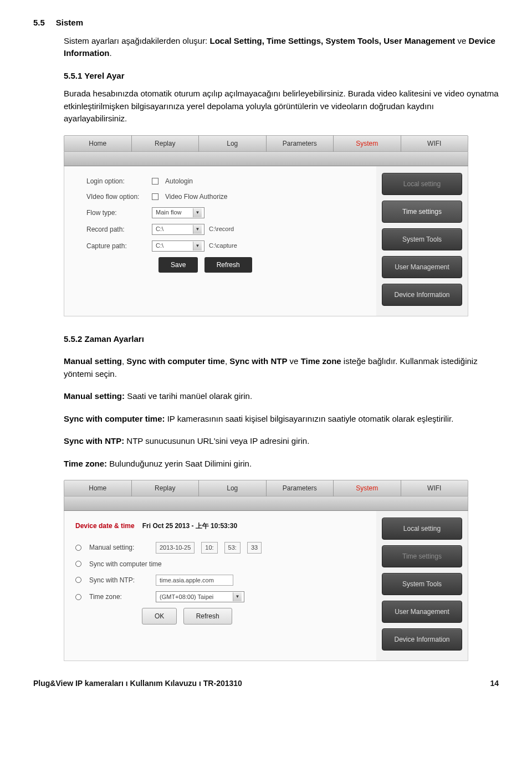 The height and width of the screenshot is (773, 532). Describe the element at coordinates (79, 547) in the screenshot. I see `radio-manual-setting` at that location.